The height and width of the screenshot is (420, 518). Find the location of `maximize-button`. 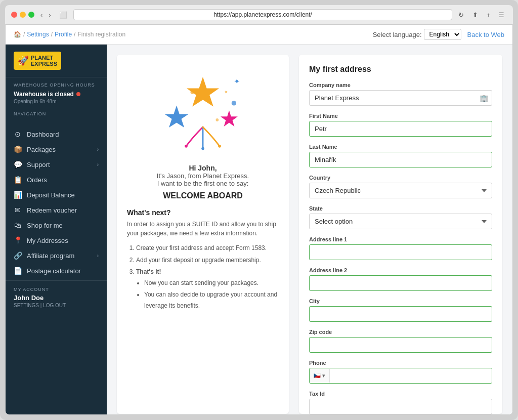

maximize-button is located at coordinates (31, 15).